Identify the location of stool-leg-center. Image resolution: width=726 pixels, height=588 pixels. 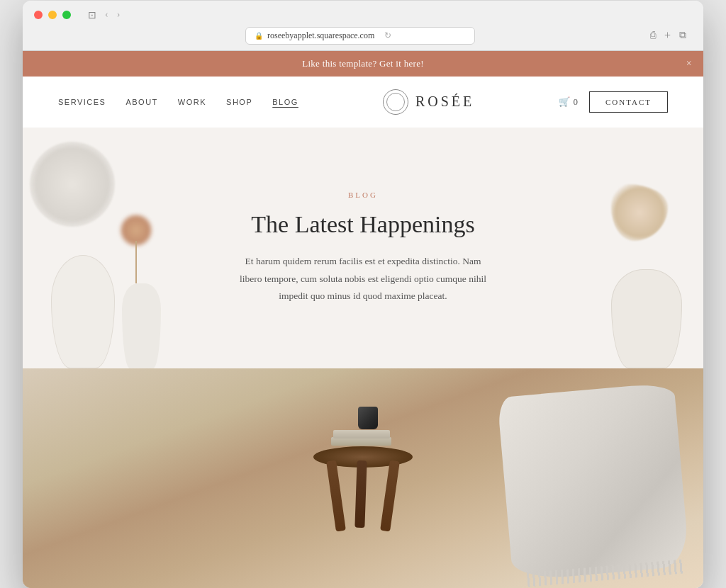
(360, 493).